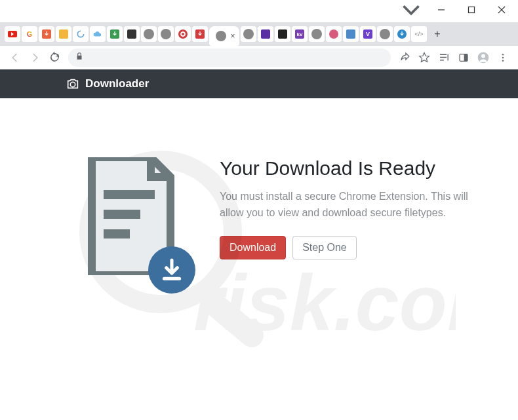 Image resolution: width=518 pixels, height=420 pixels. What do you see at coordinates (232, 36) in the screenshot?
I see `close-tab-icon: ×` at bounding box center [232, 36].